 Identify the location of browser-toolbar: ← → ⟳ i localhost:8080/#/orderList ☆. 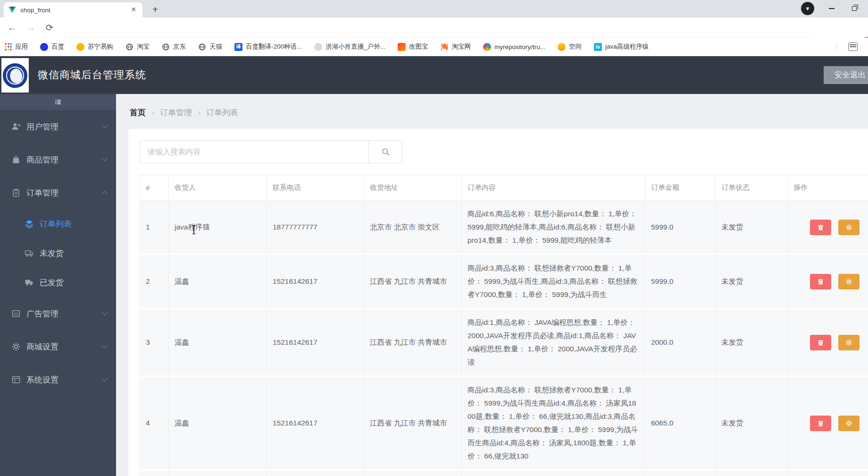
(434, 27).